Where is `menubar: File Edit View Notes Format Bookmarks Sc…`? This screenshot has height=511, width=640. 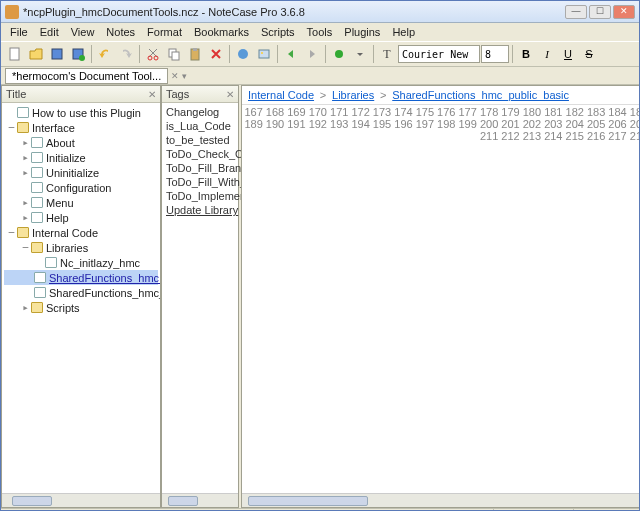 menubar: File Edit View Notes Format Bookmarks Sc… is located at coordinates (320, 32).